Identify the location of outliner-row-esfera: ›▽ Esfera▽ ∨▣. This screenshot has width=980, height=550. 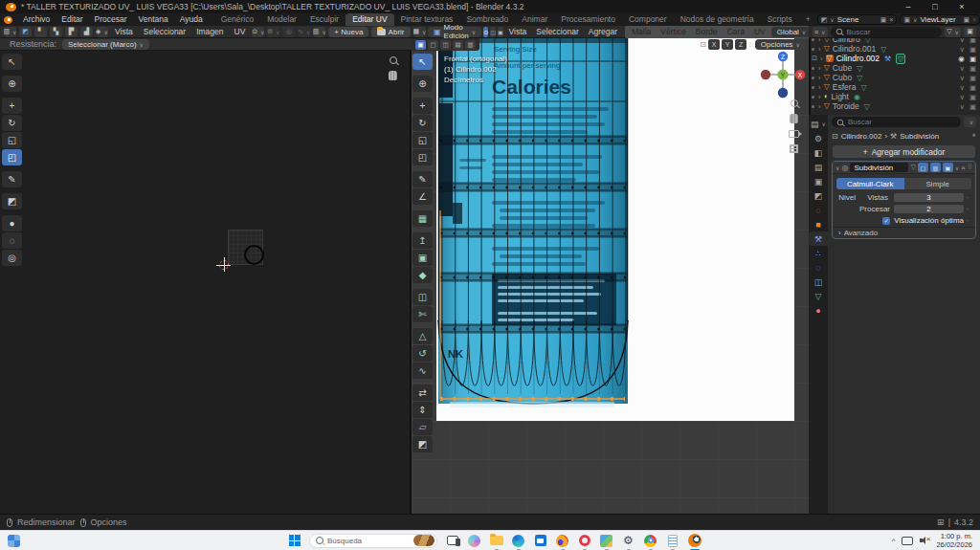
(894, 87).